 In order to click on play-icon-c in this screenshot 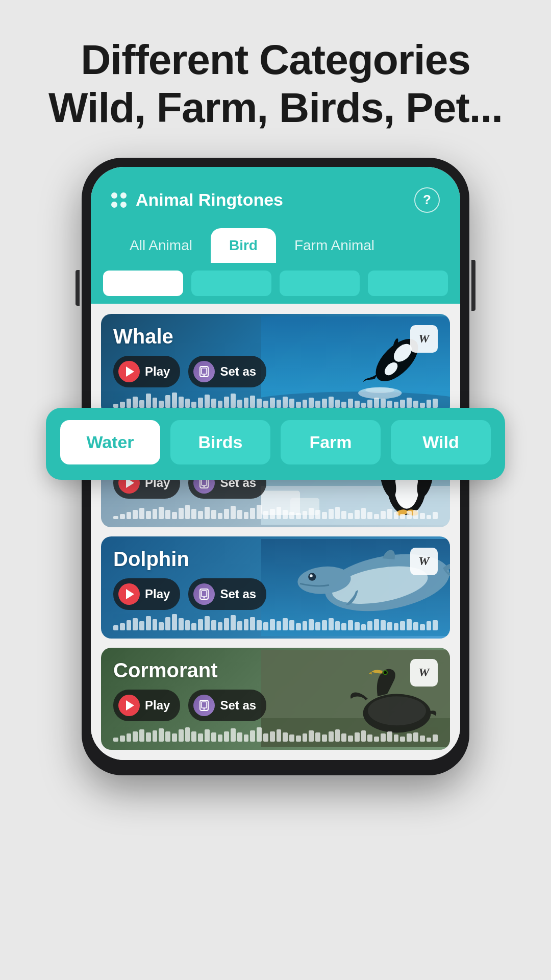, I will do `click(130, 705)`.